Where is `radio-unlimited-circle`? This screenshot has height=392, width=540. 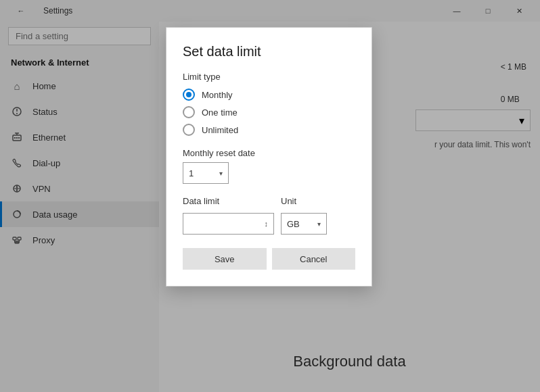 radio-unlimited-circle is located at coordinates (189, 130).